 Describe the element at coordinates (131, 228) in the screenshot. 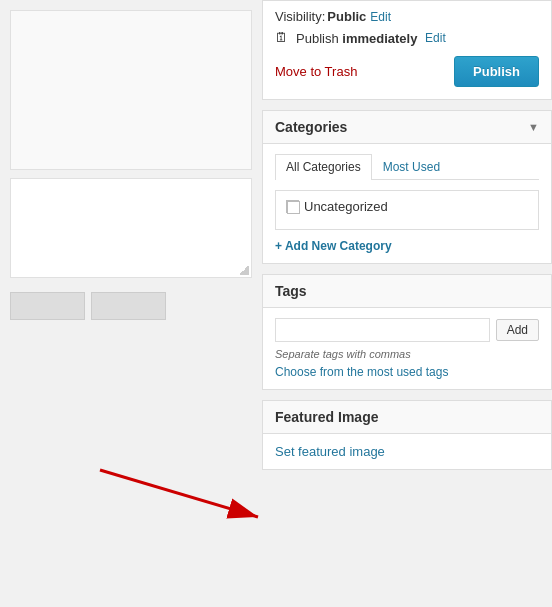

I see `content-textarea` at that location.